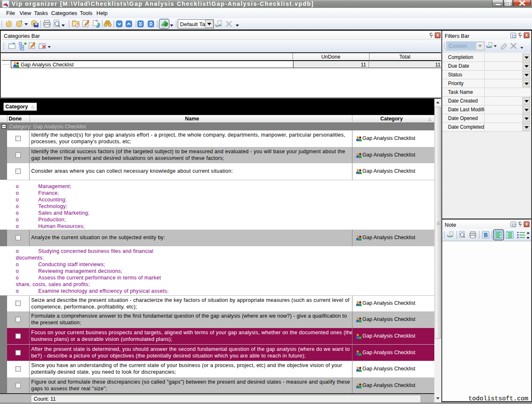 The image size is (532, 404). What do you see at coordinates (458, 46) in the screenshot?
I see `svg-text: Custom` at bounding box center [458, 46].